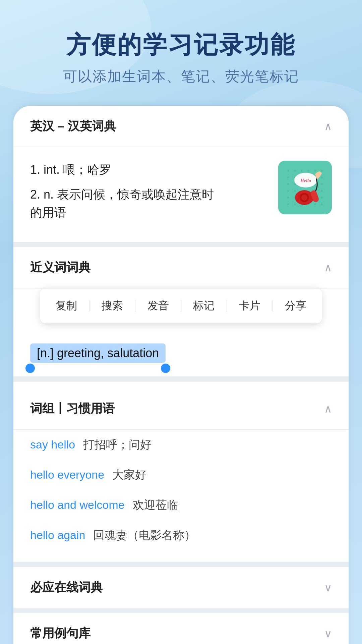  What do you see at coordinates (296, 306) in the screenshot?
I see `context-menu-share: 分享` at bounding box center [296, 306].